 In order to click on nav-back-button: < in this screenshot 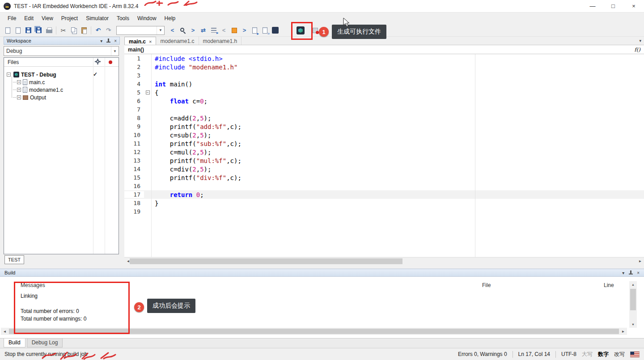, I will do `click(173, 30)`.